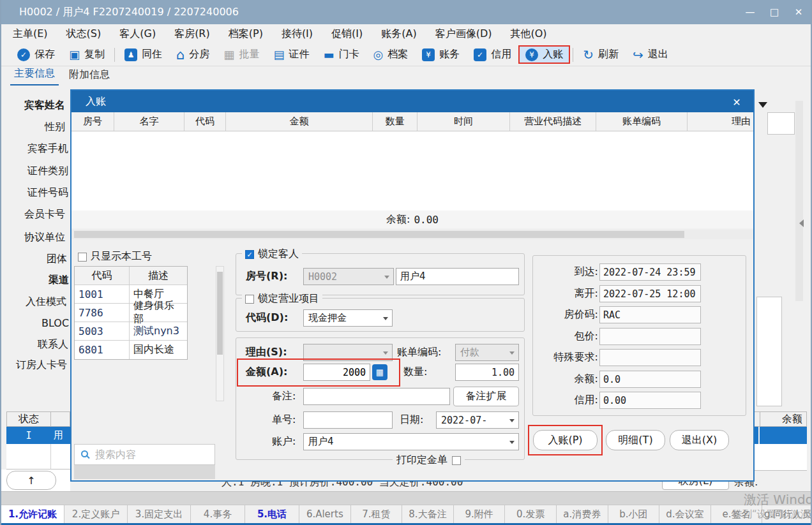 Image resolution: width=812 pixels, height=525 pixels. I want to click on toolbar-assign-room: ⌂ 分房, so click(193, 55).